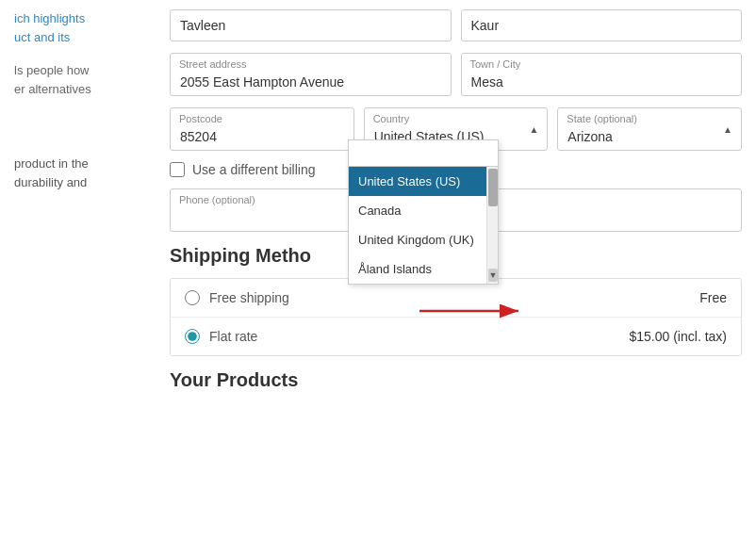 The height and width of the screenshot is (539, 756). I want to click on street-address-label: Street address, so click(213, 64).